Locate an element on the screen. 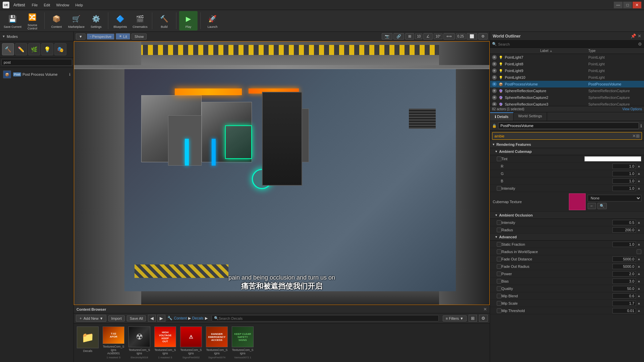 This screenshot has height=362, width=644. wo-search-settings-button: ⚙ is located at coordinates (640, 44).